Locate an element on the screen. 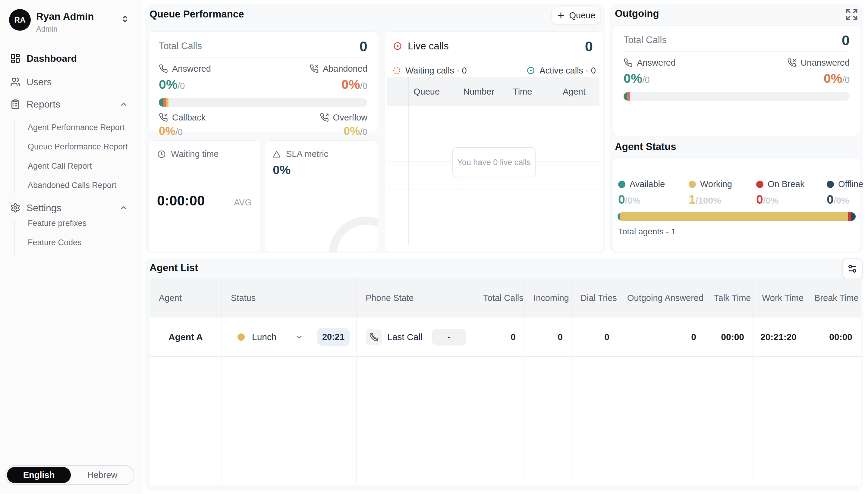 Image resolution: width=868 pixels, height=494 pixels. users-icon is located at coordinates (15, 82).